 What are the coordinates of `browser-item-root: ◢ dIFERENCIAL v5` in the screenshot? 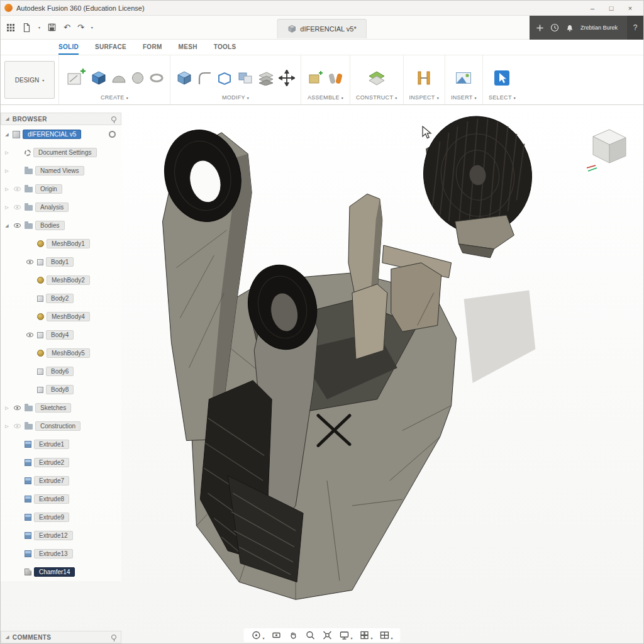 It's located at (61, 135).